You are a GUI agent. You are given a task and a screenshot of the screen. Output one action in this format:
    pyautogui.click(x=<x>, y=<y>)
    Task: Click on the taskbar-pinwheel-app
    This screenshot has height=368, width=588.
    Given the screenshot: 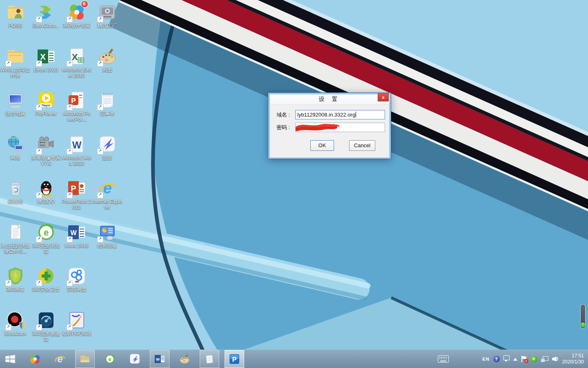 What is the action you would take?
    pyautogui.click(x=35, y=359)
    